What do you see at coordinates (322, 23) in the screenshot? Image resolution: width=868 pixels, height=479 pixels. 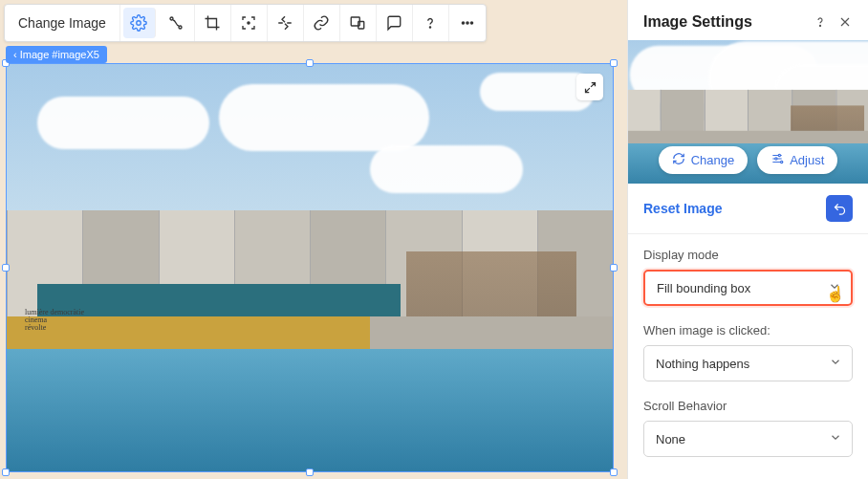 I see `link-icon` at bounding box center [322, 23].